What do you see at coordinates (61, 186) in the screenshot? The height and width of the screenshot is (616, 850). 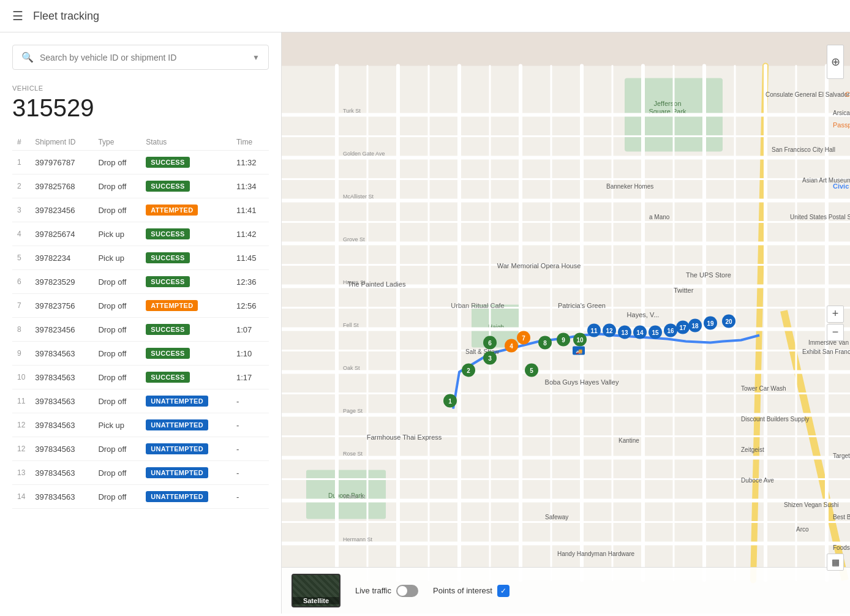 I see `cell-shipment-id: 397825768` at bounding box center [61, 186].